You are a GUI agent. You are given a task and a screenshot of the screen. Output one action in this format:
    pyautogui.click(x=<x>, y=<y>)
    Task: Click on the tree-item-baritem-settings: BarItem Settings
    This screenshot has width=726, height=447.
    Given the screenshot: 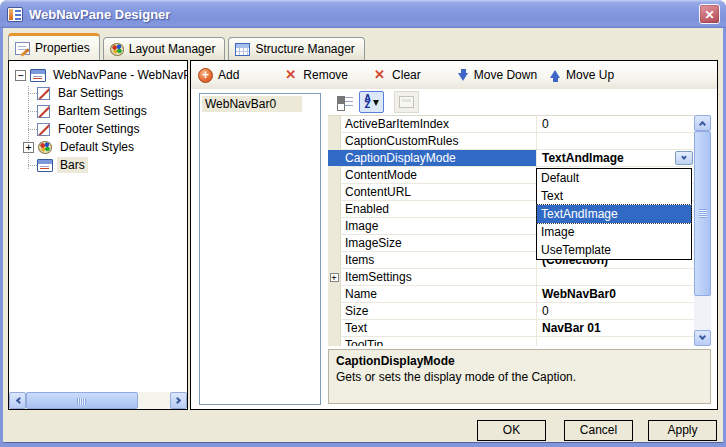 What is the action you would take?
    pyautogui.click(x=98, y=111)
    